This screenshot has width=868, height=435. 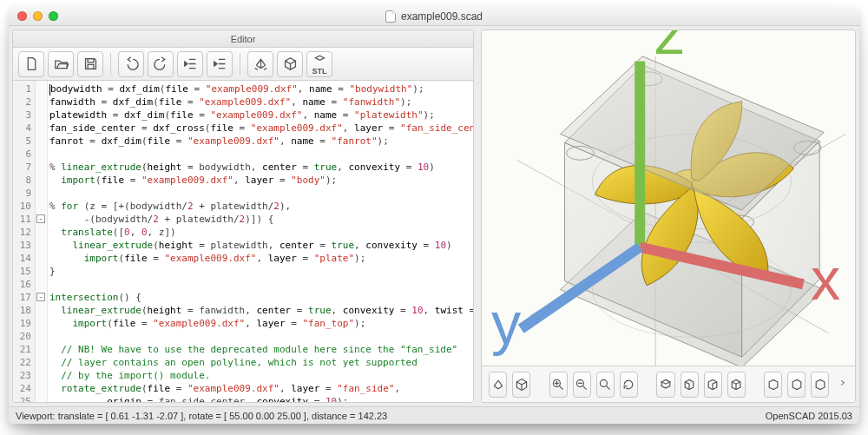 I want to click on titlebar: example009.scad, so click(x=434, y=16).